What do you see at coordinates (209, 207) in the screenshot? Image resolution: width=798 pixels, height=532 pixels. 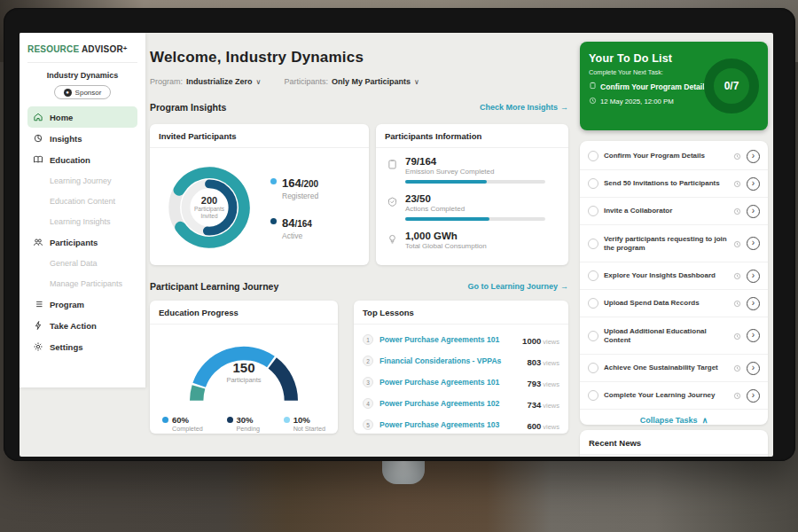 I see `invited-donut-chart: 200 Participants Invited` at bounding box center [209, 207].